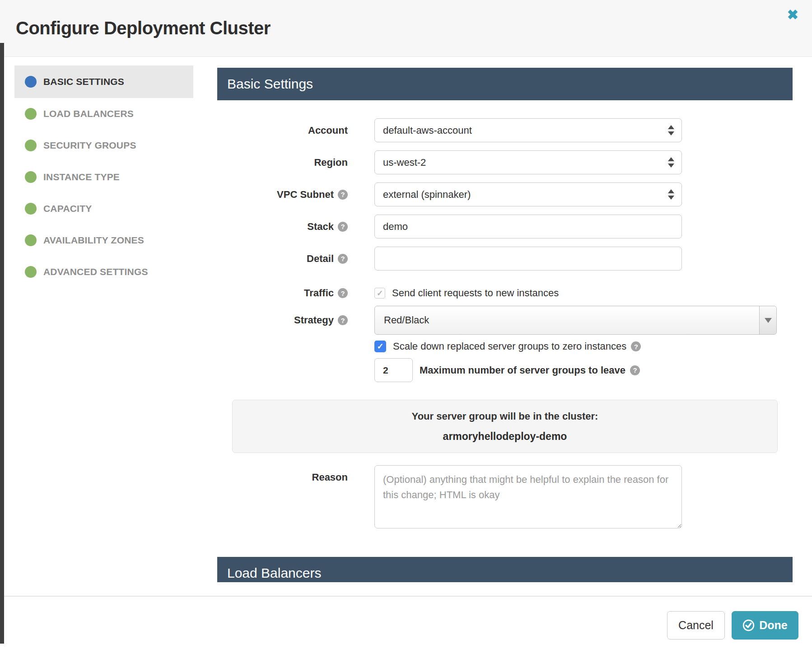 This screenshot has width=812, height=654. I want to click on vpc-subnet-label: VPC Subnet ?, so click(283, 195).